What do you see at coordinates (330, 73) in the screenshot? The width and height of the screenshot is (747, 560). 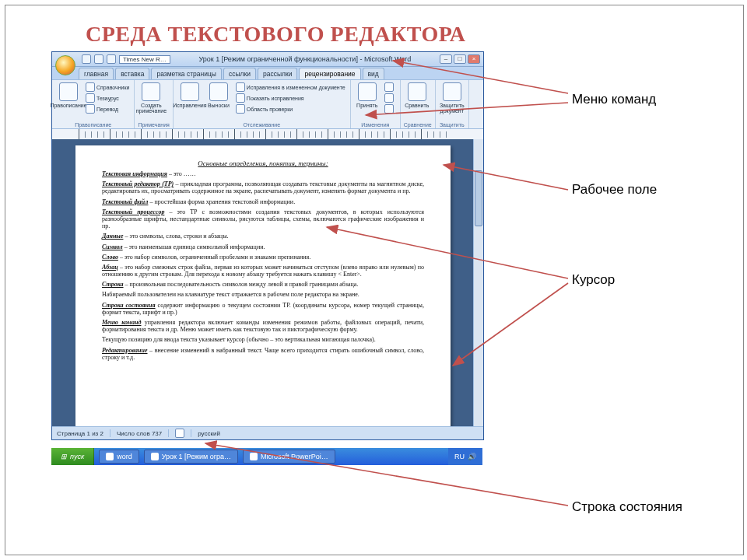 I see `tab-5: рецензирование` at bounding box center [330, 73].